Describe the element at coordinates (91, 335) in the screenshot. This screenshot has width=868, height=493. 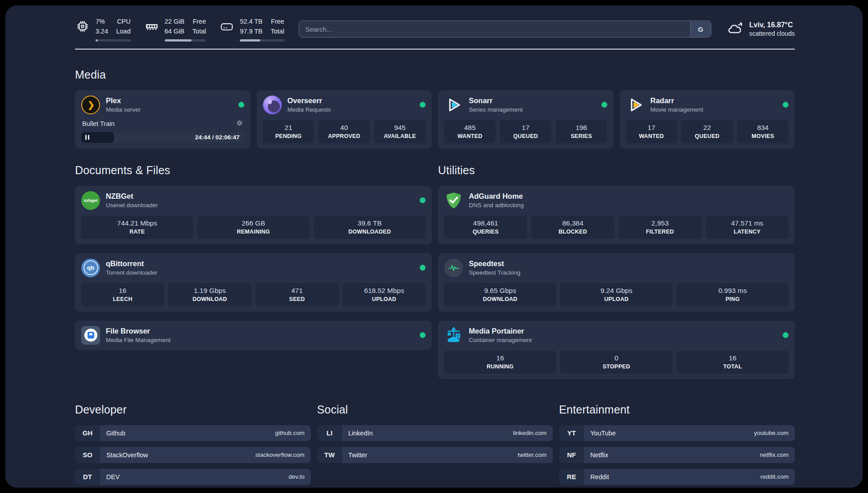
I see `filebrowser-icon` at that location.